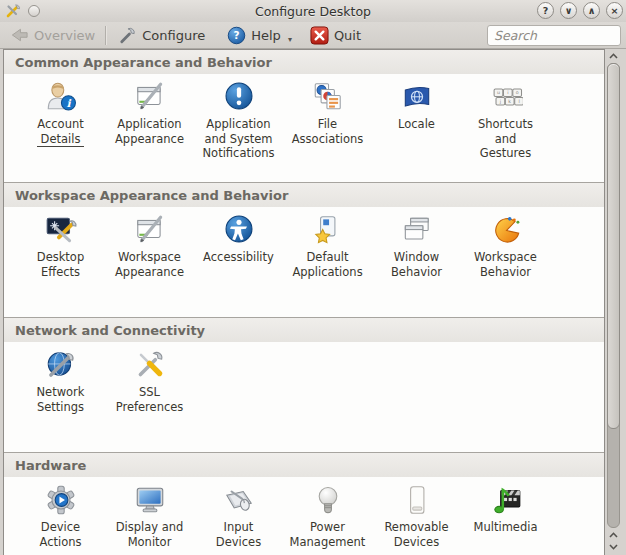  I want to click on settings-item-input-devices: Input Devices, so click(238, 516).